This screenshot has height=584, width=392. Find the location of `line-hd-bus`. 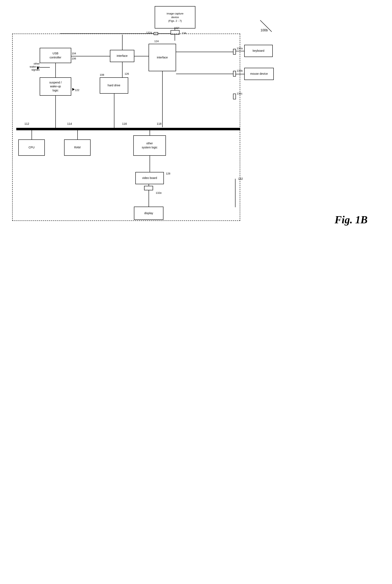

line-hd-bus is located at coordinates (114, 111).